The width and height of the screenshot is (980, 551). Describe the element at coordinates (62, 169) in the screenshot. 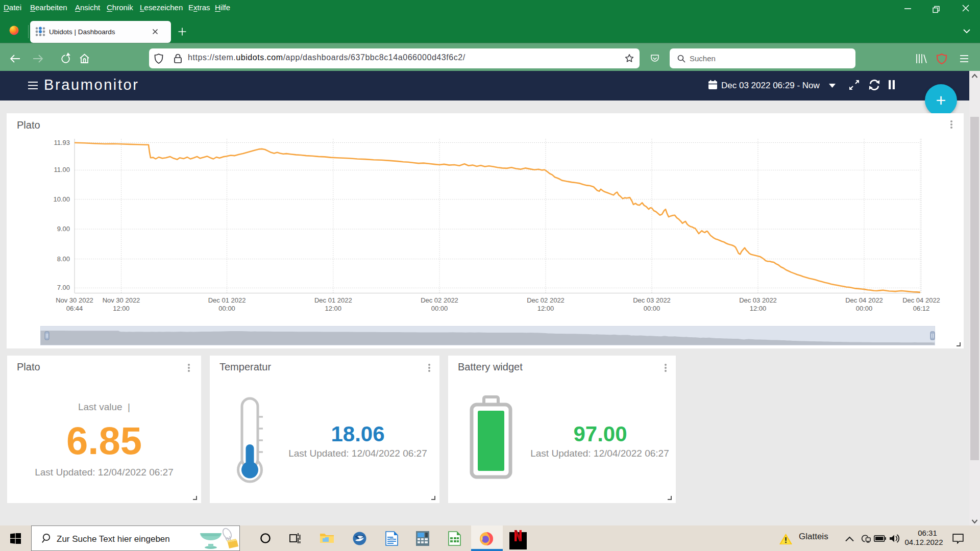

I see `svg-text: 11.00` at that location.